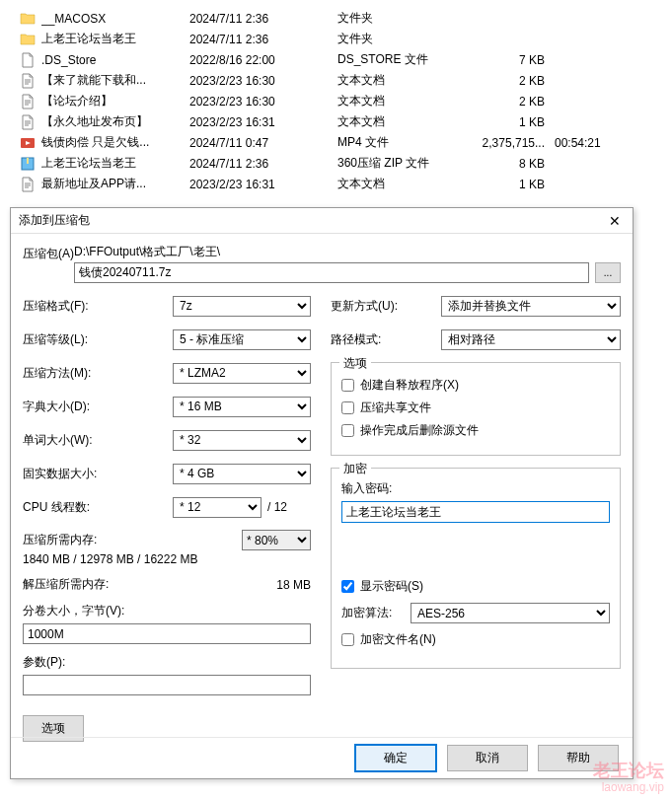 The height and width of the screenshot is (800, 672). I want to click on file-type: MP4 文件, so click(402, 142).